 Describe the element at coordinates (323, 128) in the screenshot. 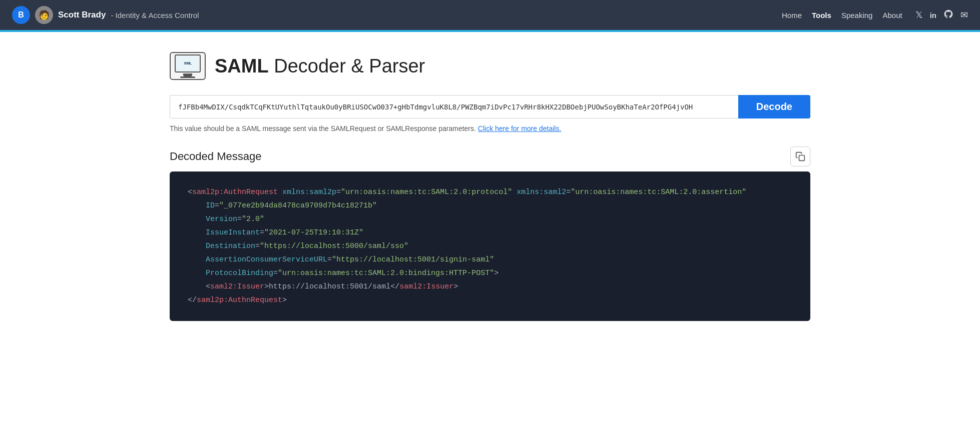

I see `helper-text-label: This value should be a SAML message sent…` at that location.